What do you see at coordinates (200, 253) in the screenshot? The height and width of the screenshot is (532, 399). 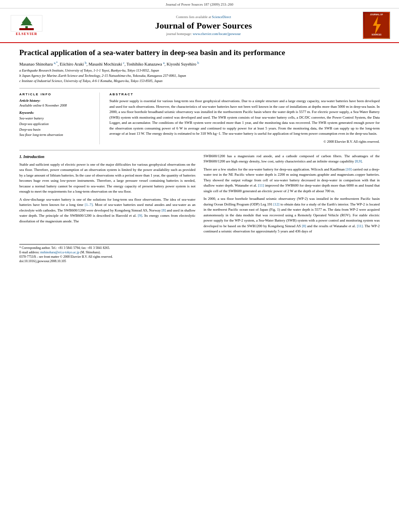 I see `email-note: E-mail address: mshinohara@eri.u-tokyo.a…` at bounding box center [200, 253].